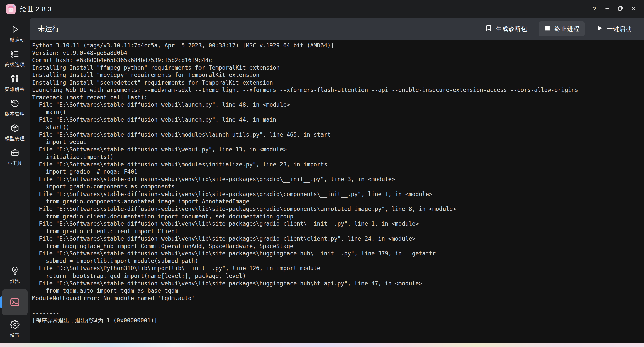  What do you see at coordinates (15, 281) in the screenshot?
I see `sidebar-item-label: 灯泡` at bounding box center [15, 281].